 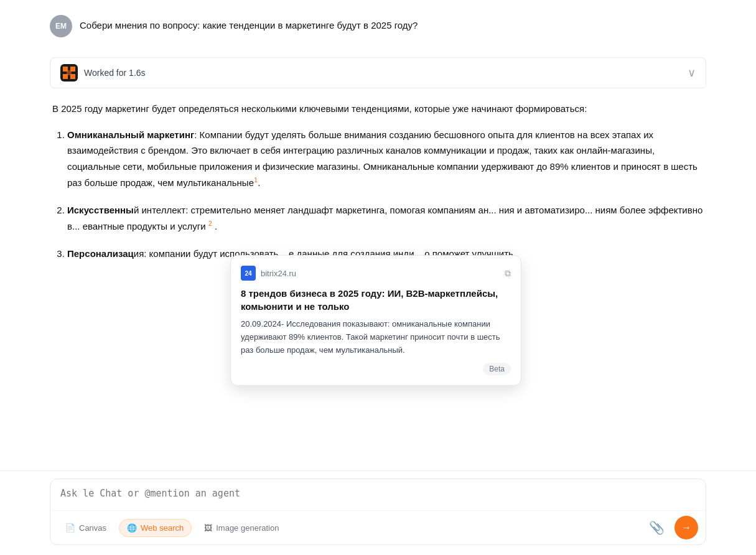 I want to click on tooltip-body: 20.09.2024- Исследования показывают: омн…, so click(x=376, y=337).